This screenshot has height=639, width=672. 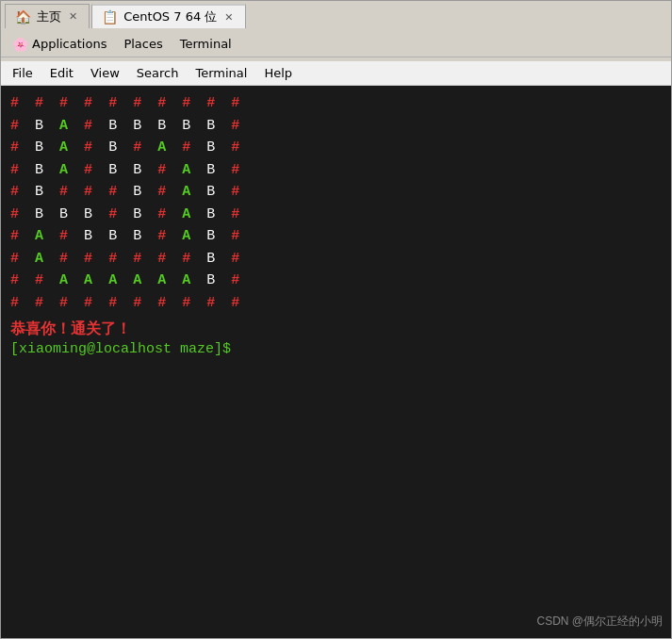 I want to click on home-tab: 🏠 主页 ✕, so click(x=47, y=16).